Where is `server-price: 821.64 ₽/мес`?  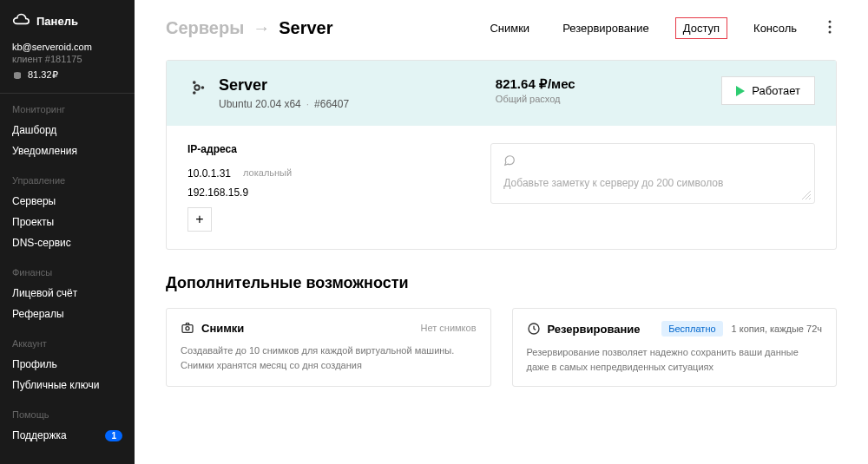 server-price: 821.64 ₽/мес is located at coordinates (536, 84).